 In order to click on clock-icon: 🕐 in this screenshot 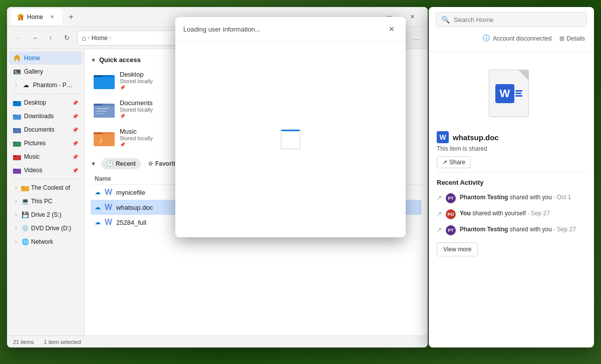, I will do `click(110, 164)`.